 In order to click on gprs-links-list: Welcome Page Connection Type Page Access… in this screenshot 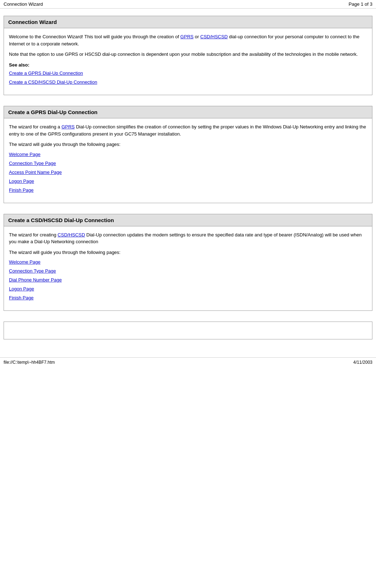, I will do `click(188, 172)`.